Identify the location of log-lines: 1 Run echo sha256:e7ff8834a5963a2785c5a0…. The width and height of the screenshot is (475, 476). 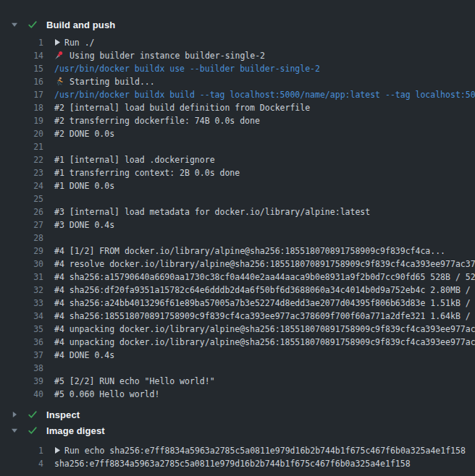
(238, 457).